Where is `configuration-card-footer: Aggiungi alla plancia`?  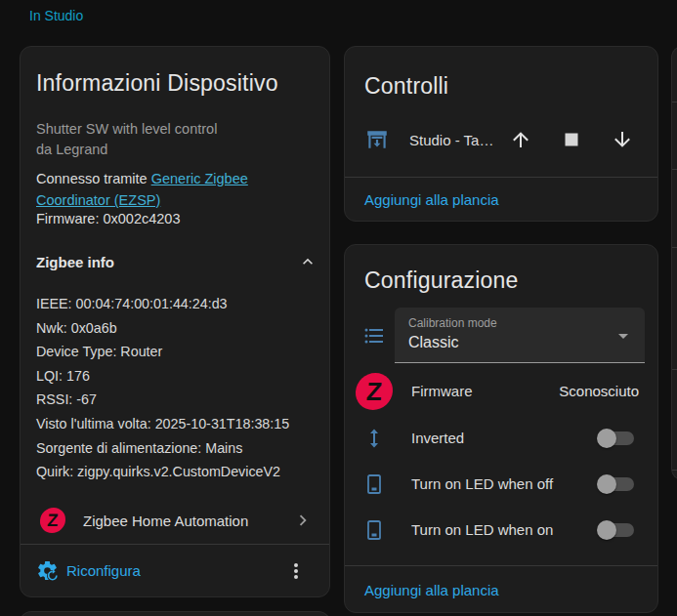 configuration-card-footer: Aggiungi alla plancia is located at coordinates (501, 590).